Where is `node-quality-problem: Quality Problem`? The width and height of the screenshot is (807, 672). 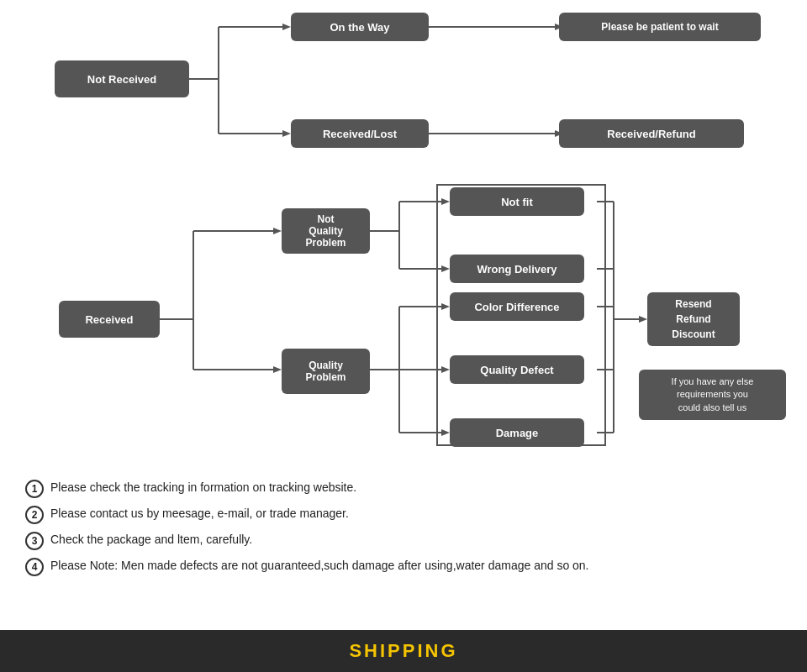 node-quality-problem: Quality Problem is located at coordinates (326, 371).